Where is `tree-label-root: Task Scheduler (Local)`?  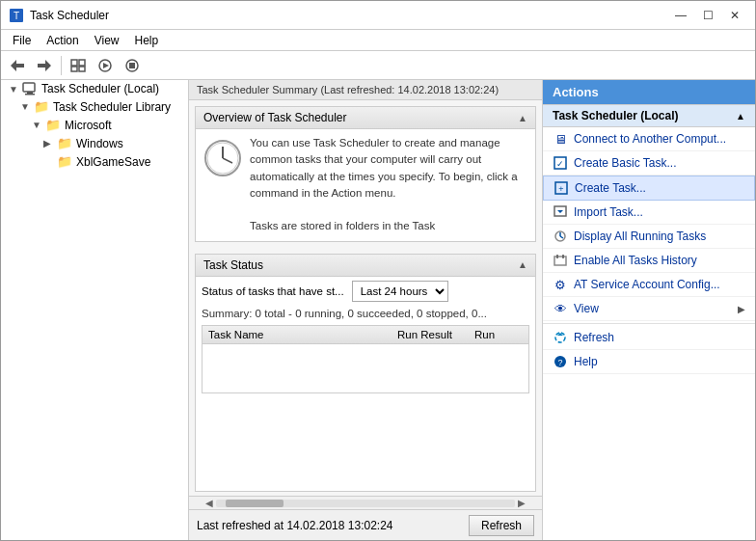
tree-label-root: Task Scheduler (Local) is located at coordinates (100, 89).